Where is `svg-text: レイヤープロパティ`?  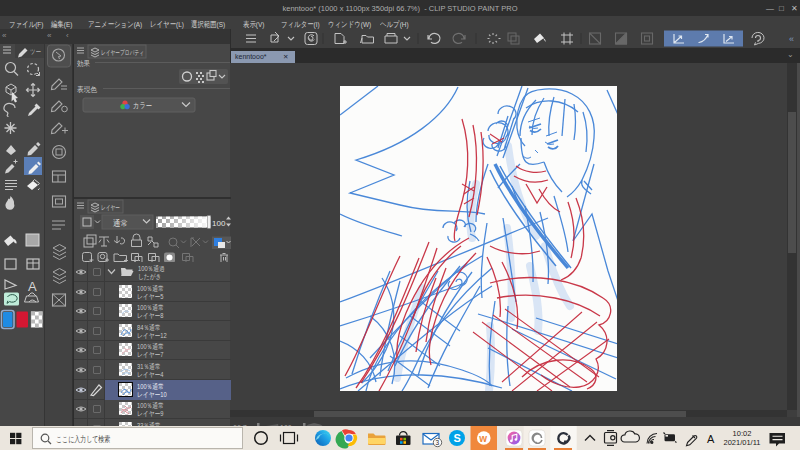 svg-text: レイヤープロパティ is located at coordinates (122, 52).